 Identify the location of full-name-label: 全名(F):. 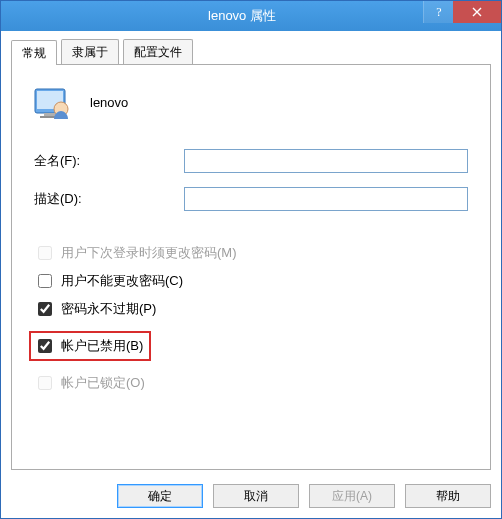
(109, 161).